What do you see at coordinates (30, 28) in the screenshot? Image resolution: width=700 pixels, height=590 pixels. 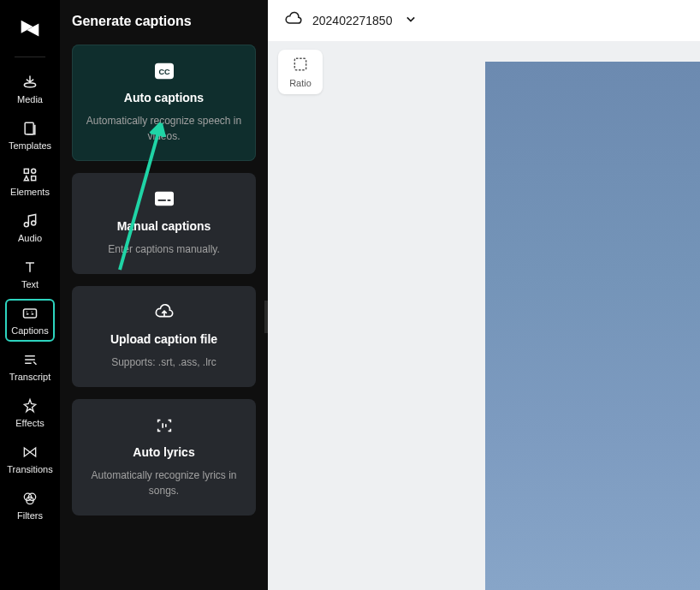 I see `app-logo` at bounding box center [30, 28].